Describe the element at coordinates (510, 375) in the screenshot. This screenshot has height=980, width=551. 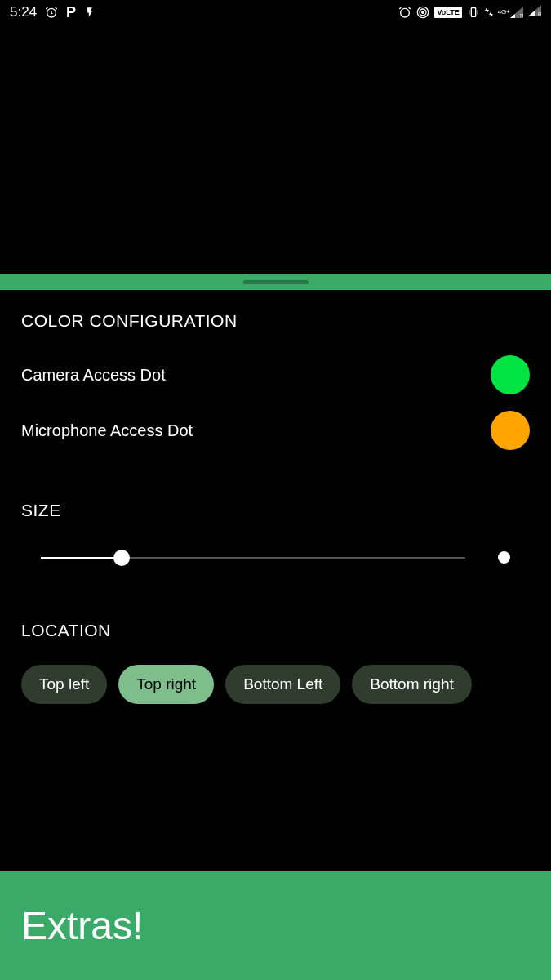
I see `camera-color-dot` at that location.